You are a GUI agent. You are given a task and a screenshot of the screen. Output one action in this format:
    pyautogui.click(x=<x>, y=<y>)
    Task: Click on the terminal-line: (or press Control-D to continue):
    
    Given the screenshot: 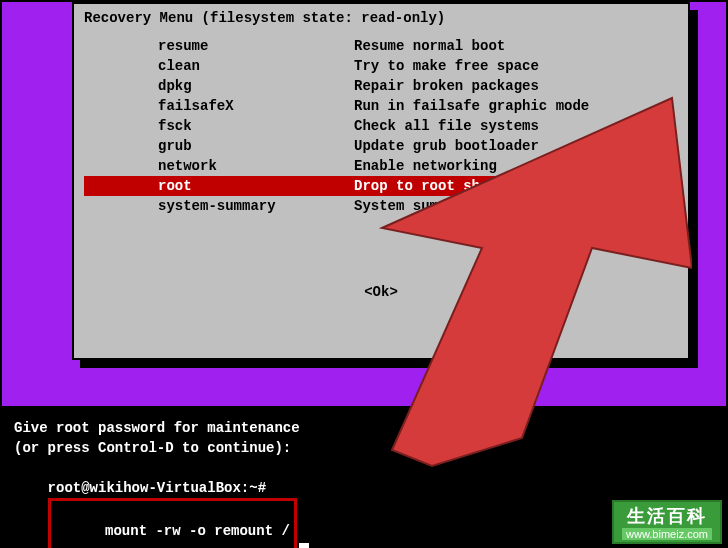 What is the action you would take?
    pyautogui.click(x=162, y=448)
    